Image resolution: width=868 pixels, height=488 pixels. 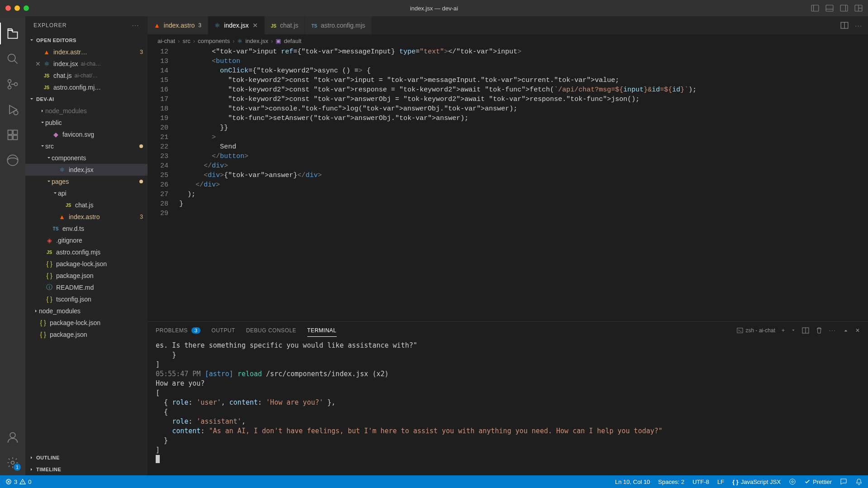 What do you see at coordinates (844, 25) in the screenshot?
I see `split-editor-icon` at bounding box center [844, 25].